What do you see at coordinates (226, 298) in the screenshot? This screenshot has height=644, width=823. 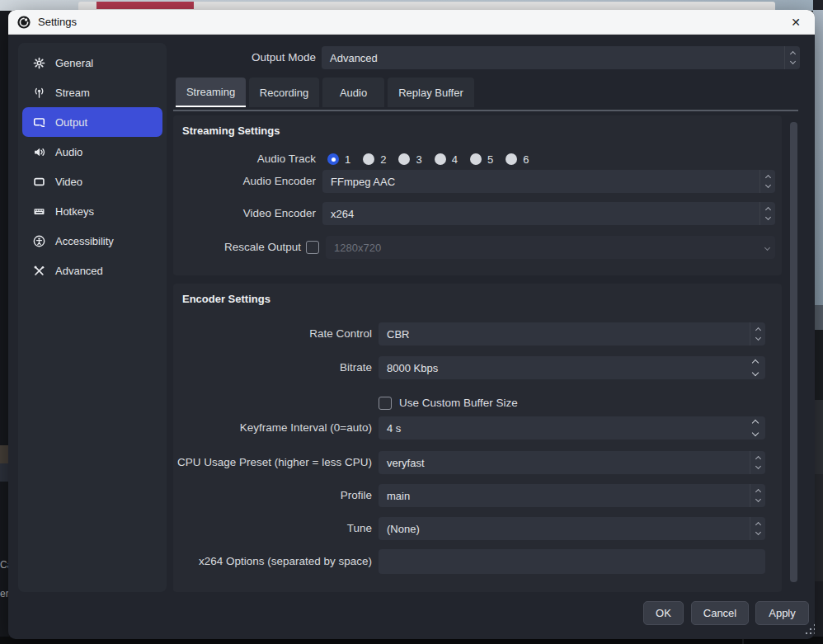 I see `encoder-settings-title: Encoder Settings` at bounding box center [226, 298].